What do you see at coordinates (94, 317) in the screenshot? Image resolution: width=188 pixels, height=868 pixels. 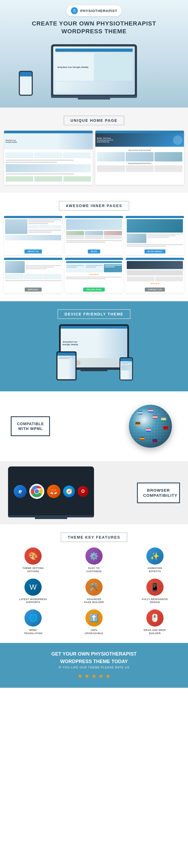 I see `device-title-wrapper: DEVICE FRIENDLY THEME` at bounding box center [94, 317].